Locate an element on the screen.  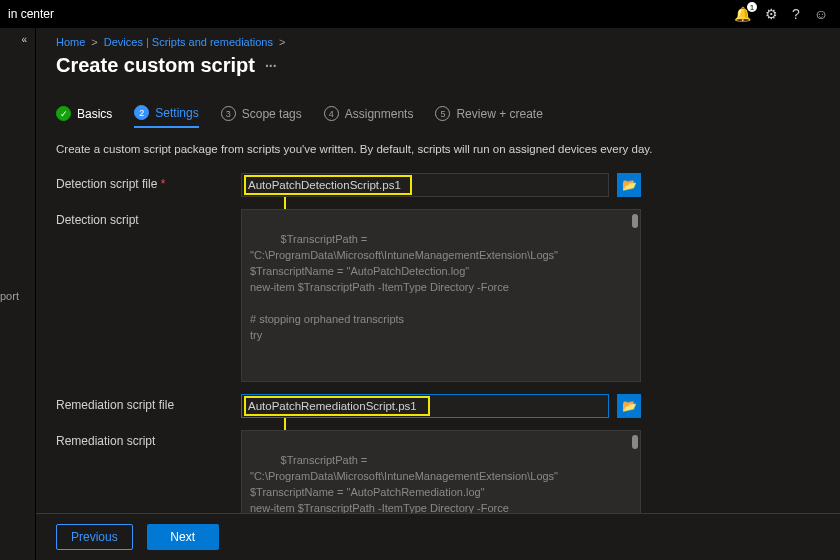
previous-button: Previous is located at coordinates (94, 537).